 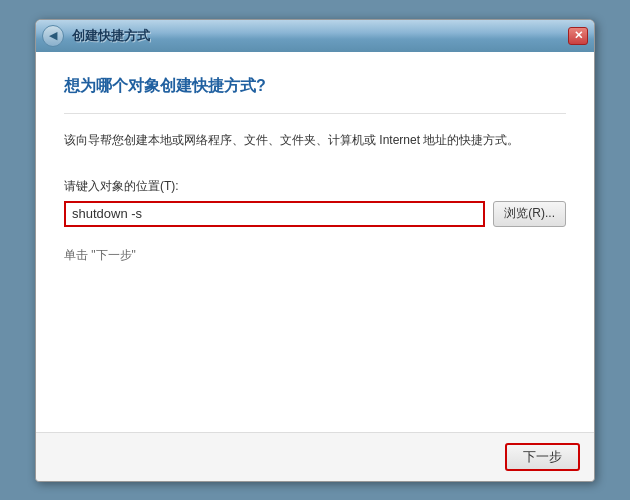 What do you see at coordinates (530, 214) in the screenshot?
I see `browse-button: 浏览(R)...` at bounding box center [530, 214].